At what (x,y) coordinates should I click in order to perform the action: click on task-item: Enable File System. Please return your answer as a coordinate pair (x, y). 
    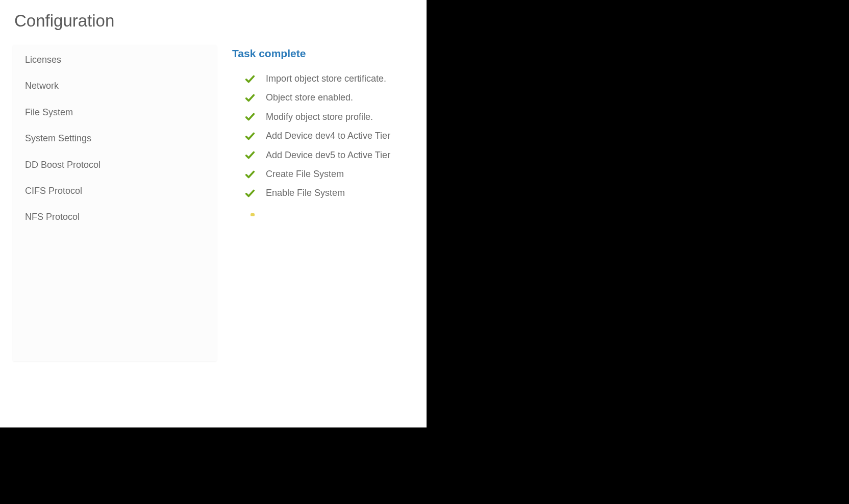
    Looking at the image, I should click on (333, 193).